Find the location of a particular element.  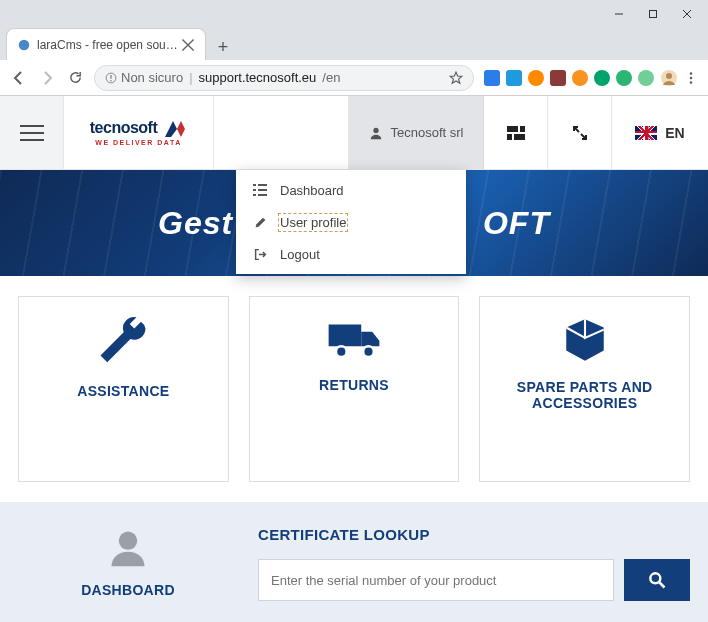

reload-button is located at coordinates (75, 78).